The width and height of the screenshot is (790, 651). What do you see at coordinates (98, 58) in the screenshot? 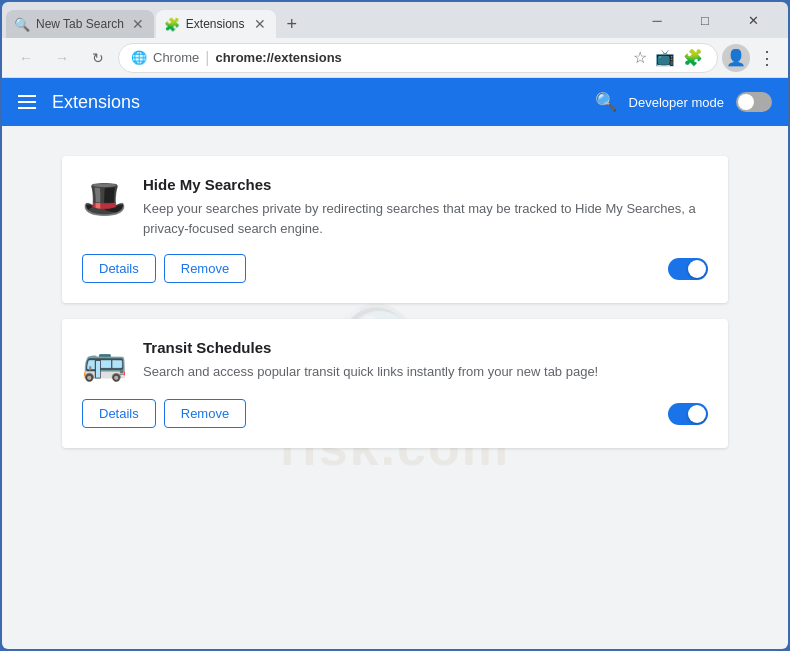
I see `refresh-button: ↻` at bounding box center [98, 58].